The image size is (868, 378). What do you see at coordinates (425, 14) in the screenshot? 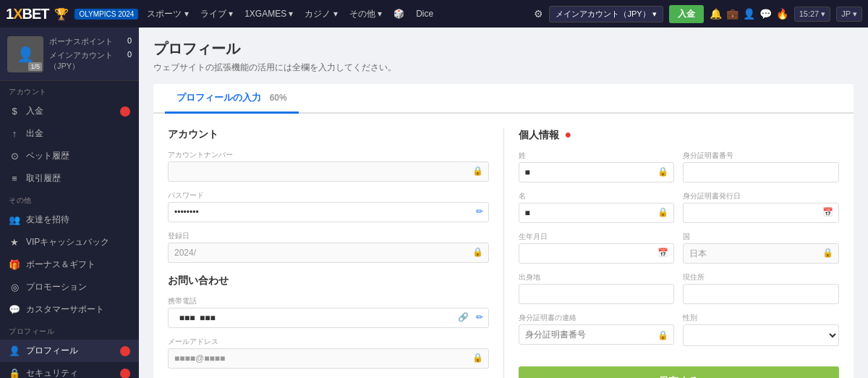
I see `nav-dice: Dice` at bounding box center [425, 14].